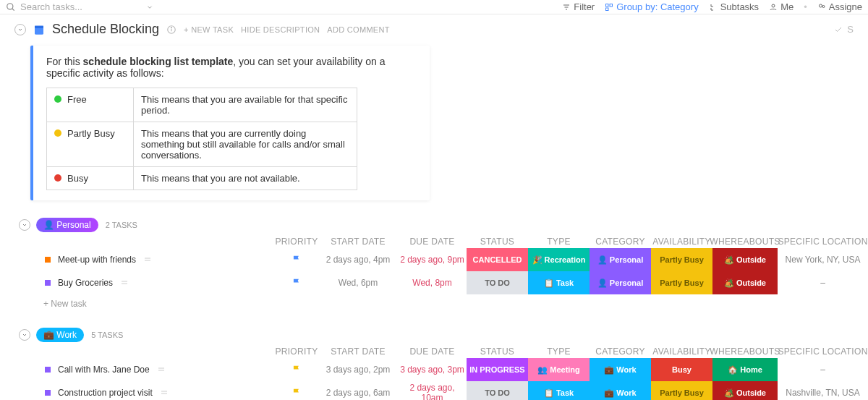 The height and width of the screenshot is (400, 868). What do you see at coordinates (498, 352) in the screenshot?
I see `col-status: STATUS` at bounding box center [498, 352].